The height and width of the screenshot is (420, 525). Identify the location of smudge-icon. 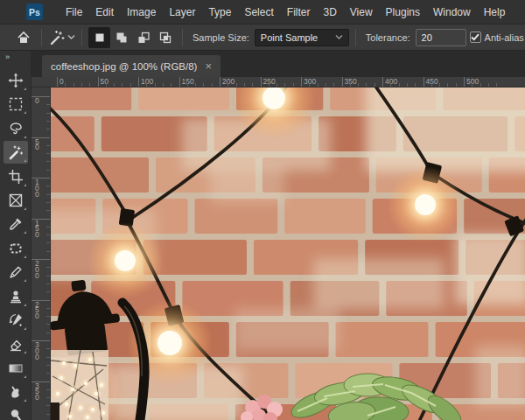
(16, 392).